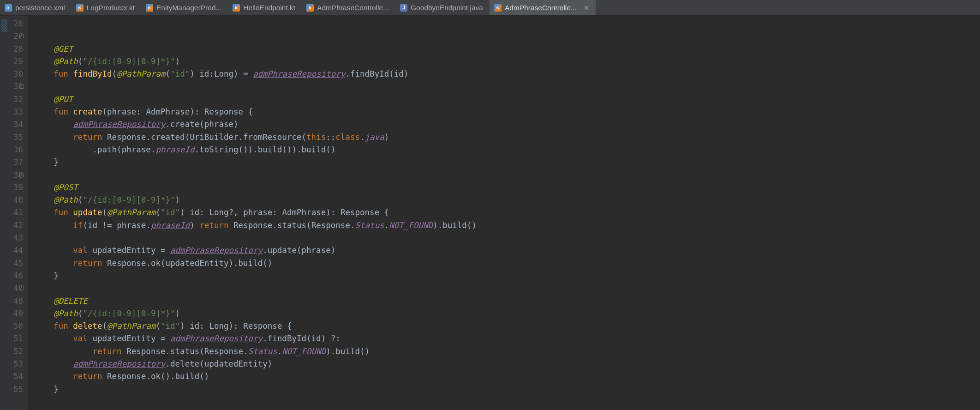  I want to click on code-line: @PUT, so click(54, 99).